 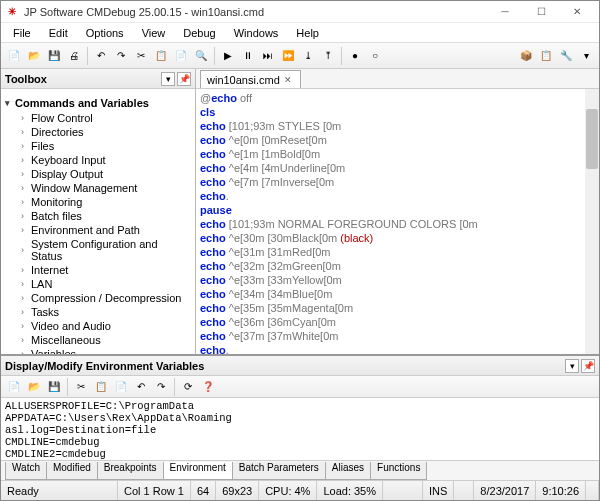 I want to click on tree-item: ›Compression / Decompression, so click(x=98, y=298).